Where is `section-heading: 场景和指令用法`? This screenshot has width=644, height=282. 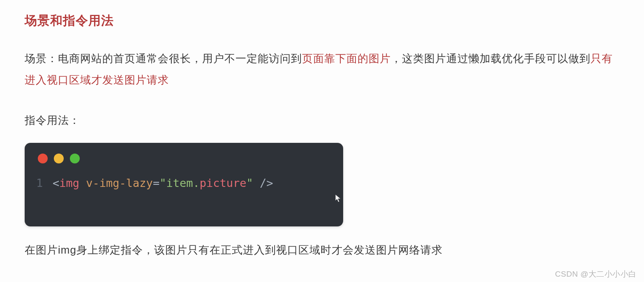 section-heading: 场景和指令用法 is located at coordinates (322, 21).